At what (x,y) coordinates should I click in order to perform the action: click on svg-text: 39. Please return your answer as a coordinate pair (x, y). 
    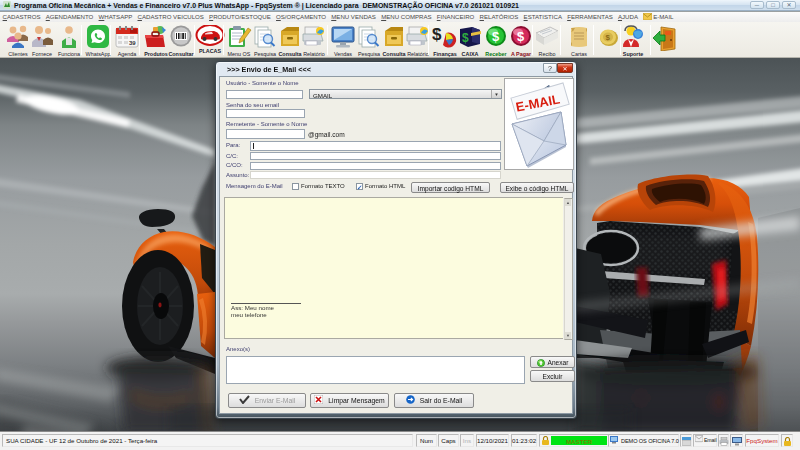
    Looking at the image, I should click on (132, 43).